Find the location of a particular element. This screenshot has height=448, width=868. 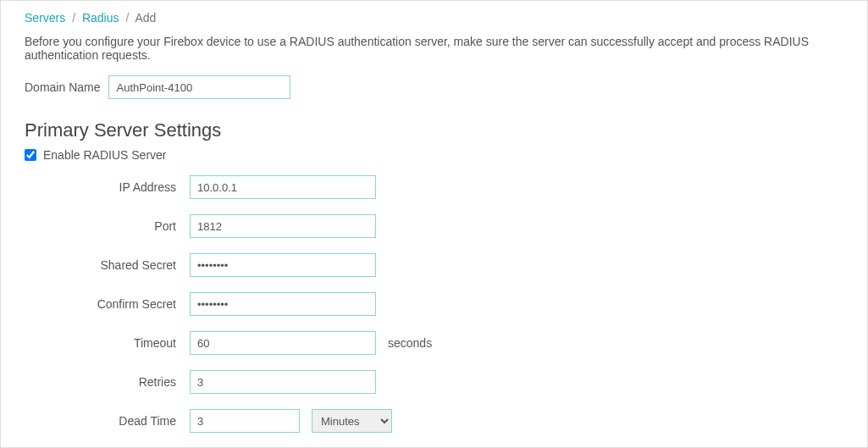

enable-radius-checkbox is located at coordinates (30, 155).